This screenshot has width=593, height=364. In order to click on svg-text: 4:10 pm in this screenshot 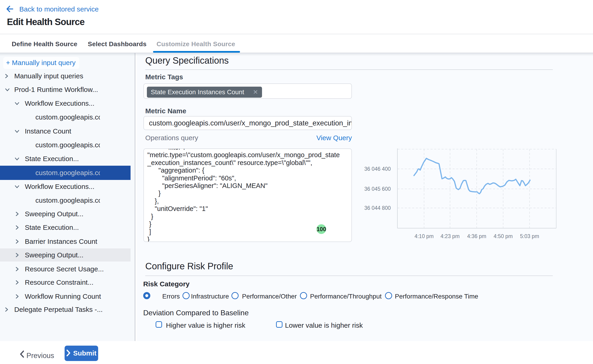, I will do `click(424, 236)`.